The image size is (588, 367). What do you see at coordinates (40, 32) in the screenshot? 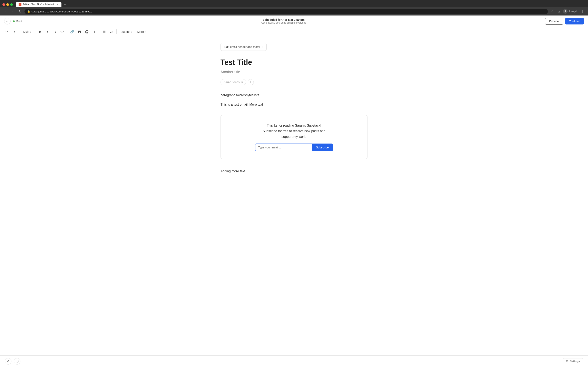
I see `bold-icon: B` at bounding box center [40, 32].